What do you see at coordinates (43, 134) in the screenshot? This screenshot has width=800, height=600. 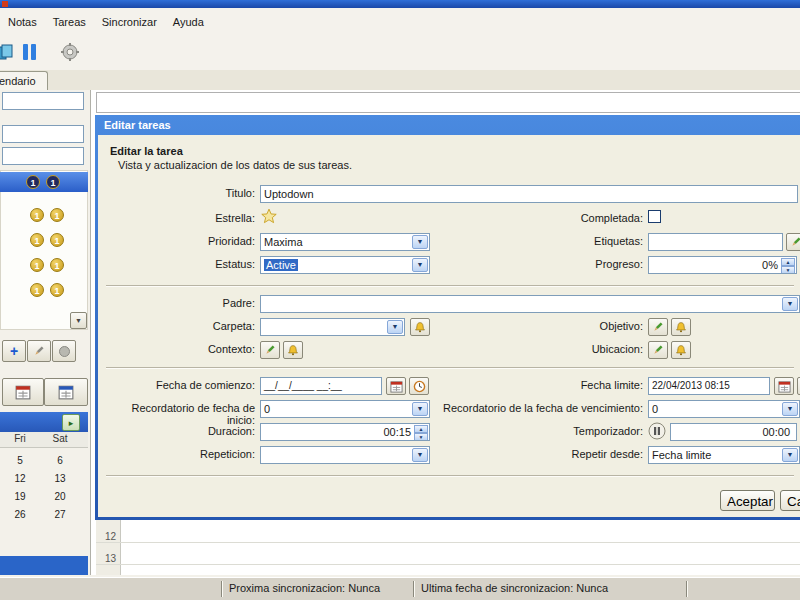 I see `sidebar-search-input` at bounding box center [43, 134].